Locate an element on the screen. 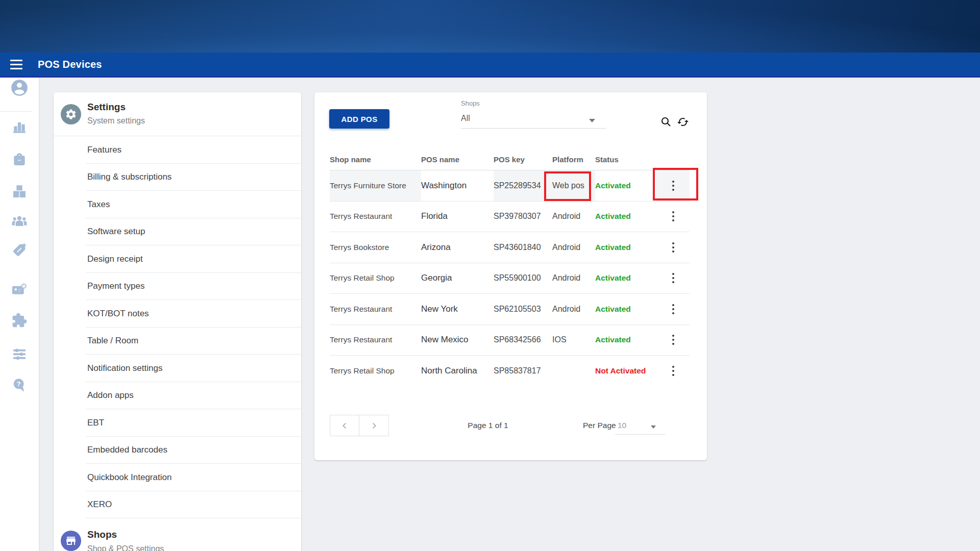 The image size is (980, 551). sidebar-item-inventory is located at coordinates (19, 192).